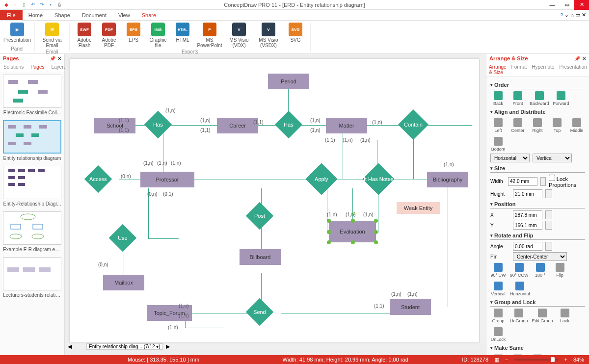 The height and width of the screenshot is (364, 589). Describe the element at coordinates (448, 180) in the screenshot. I see `entity-bibliography: Bibliography` at that location.